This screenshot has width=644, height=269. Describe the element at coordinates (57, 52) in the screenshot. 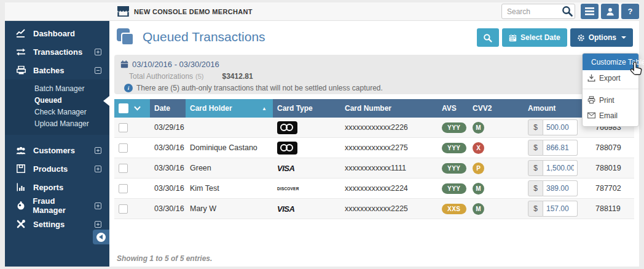

I see `sidebar-item-transactions: Transactions` at that location.